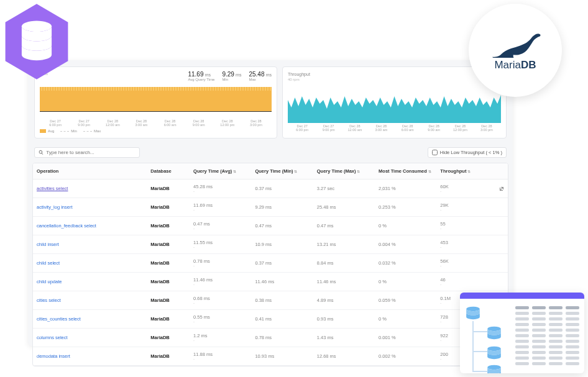 The image size is (588, 377). Describe the element at coordinates (405, 263) in the screenshot. I see `cell-most-time: 0.032 %` at that location.